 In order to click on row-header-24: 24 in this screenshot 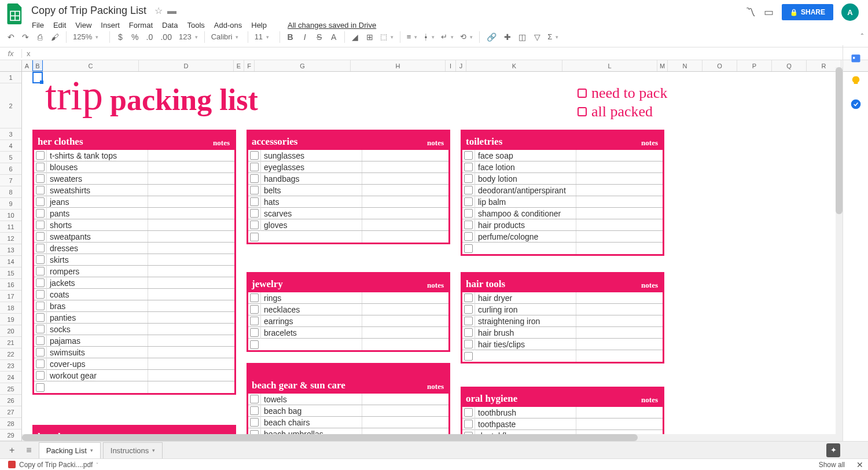, I will do `click(10, 377)`.